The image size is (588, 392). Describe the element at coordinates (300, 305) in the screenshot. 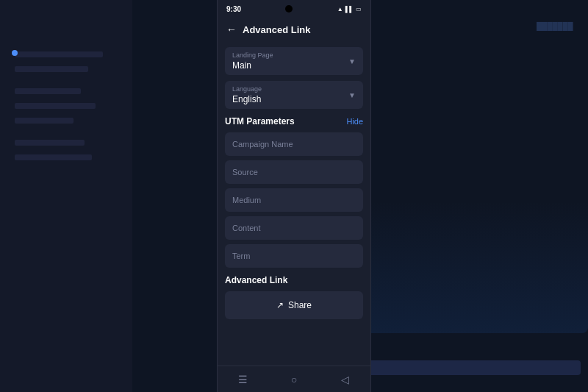

I see `share-label: Share` at that location.